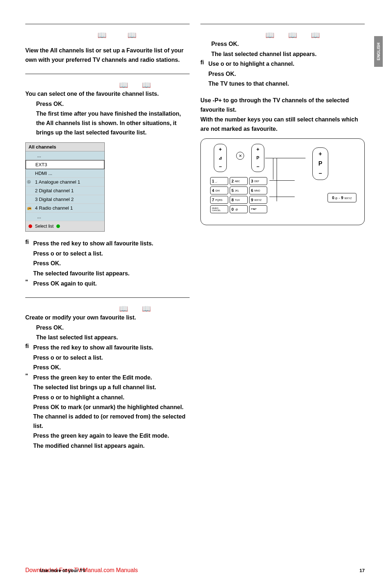 This screenshot has width=390, height=588. I want to click on step-text: The selected favourite list appears., so click(111, 274).